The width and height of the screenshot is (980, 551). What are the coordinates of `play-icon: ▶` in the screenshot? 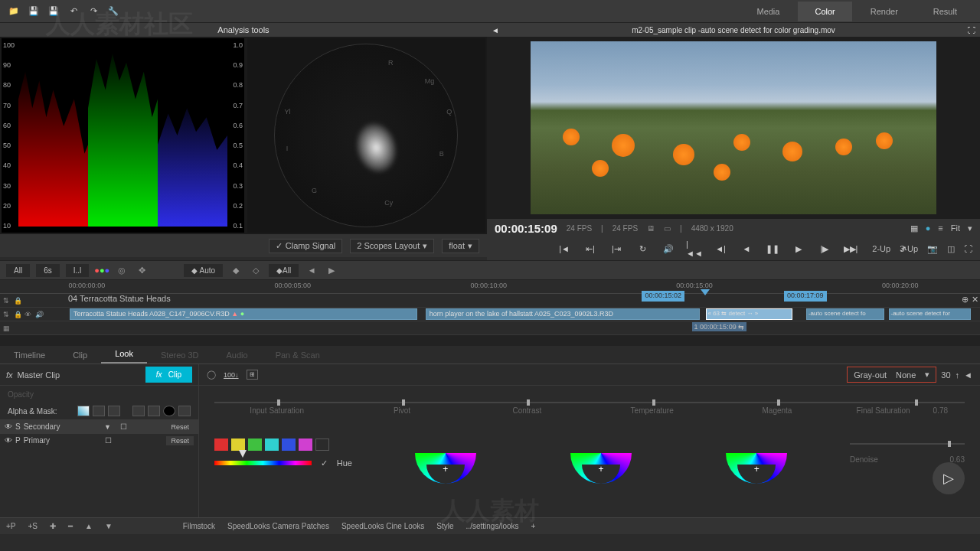 It's located at (799, 249).